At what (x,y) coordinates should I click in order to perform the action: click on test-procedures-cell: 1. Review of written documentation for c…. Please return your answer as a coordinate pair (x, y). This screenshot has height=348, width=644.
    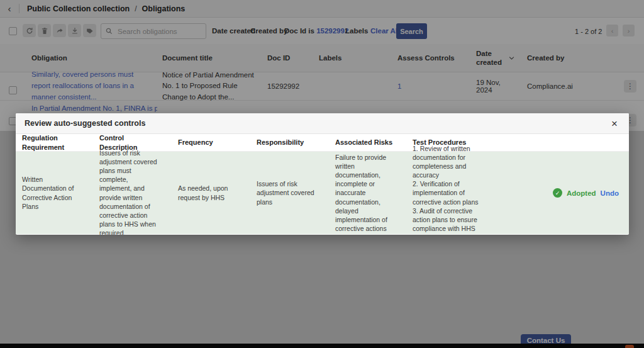
    Looking at the image, I should click on (452, 189).